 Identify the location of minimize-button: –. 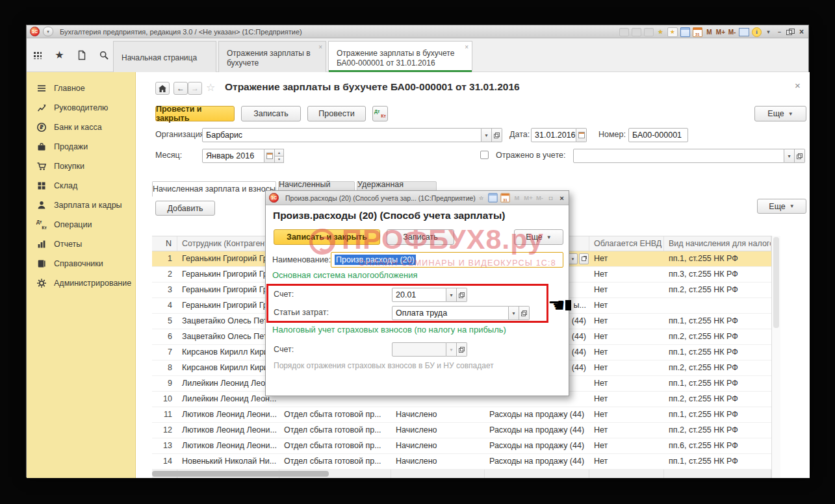
(780, 32).